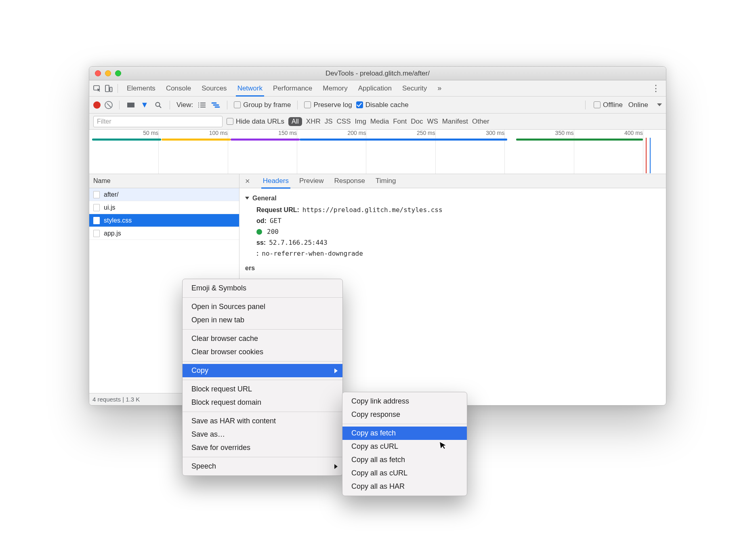 The image size is (756, 555). I want to click on throttling-dropdown-icon, so click(659, 105).